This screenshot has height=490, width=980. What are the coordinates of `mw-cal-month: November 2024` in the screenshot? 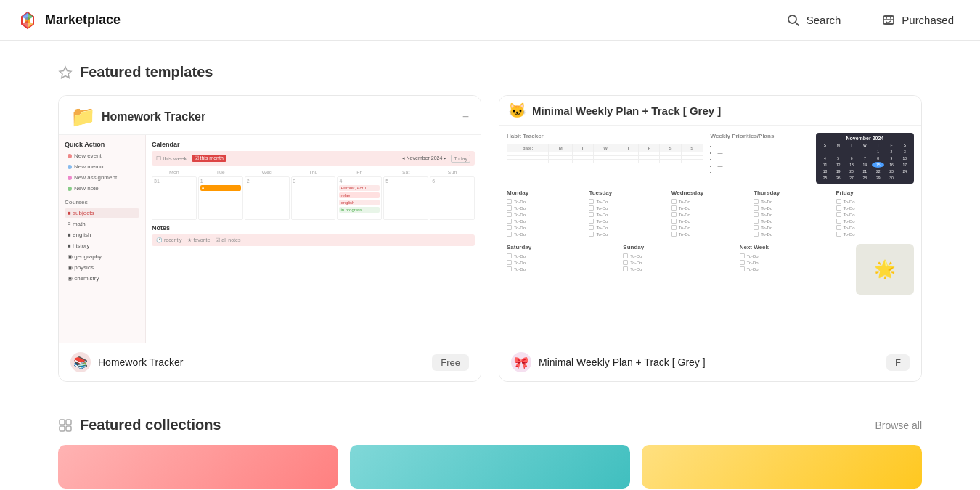 It's located at (865, 138).